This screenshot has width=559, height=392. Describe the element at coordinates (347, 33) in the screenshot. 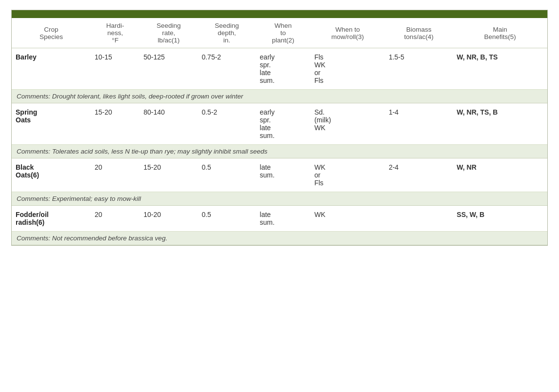

I see `col-when-to-mow: When tomow/roll(3)` at that location.